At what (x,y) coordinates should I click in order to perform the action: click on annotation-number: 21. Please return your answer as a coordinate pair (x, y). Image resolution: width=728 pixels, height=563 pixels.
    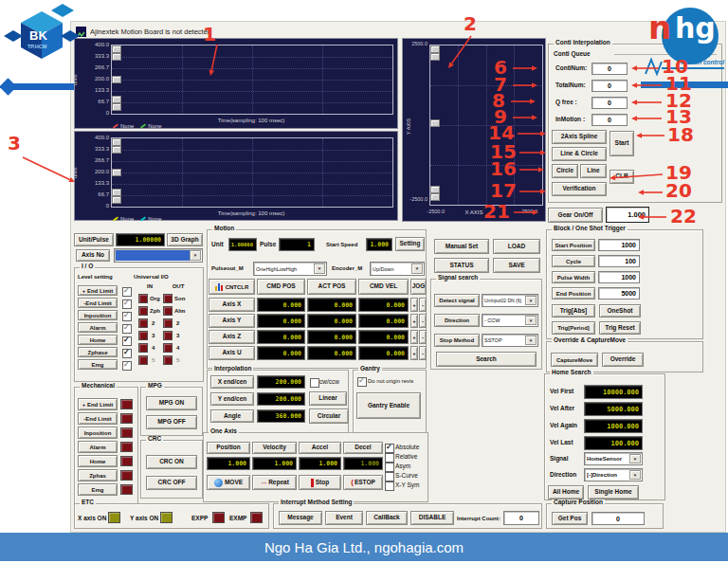
    Looking at the image, I should click on (497, 211).